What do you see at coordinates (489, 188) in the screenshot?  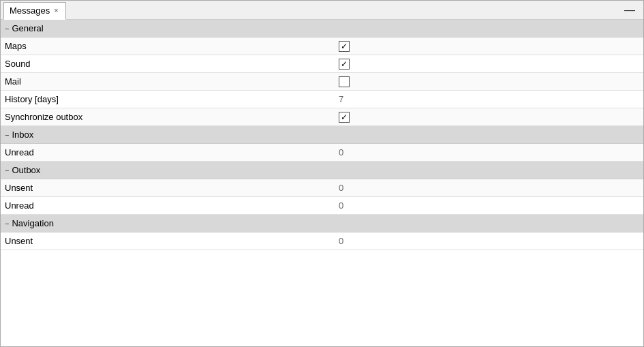 I see `row-value-outbox-0: 0` at bounding box center [489, 188].